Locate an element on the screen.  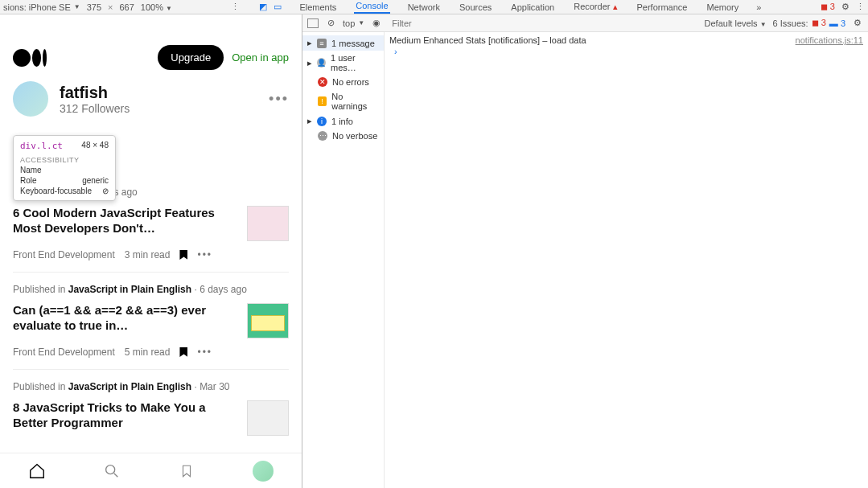
tab-elements: Elements is located at coordinates (318, 7).